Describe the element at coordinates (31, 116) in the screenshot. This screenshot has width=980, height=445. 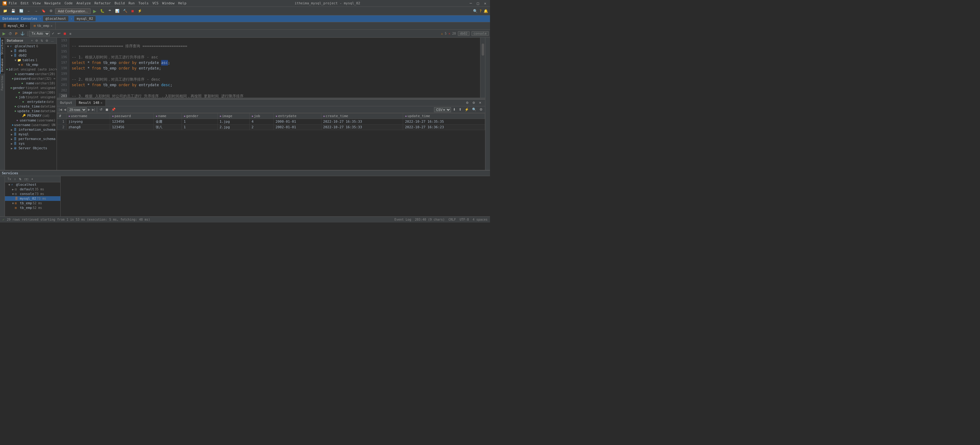
I see `tree-item-key-primary: 🔑 PRIMARY (id)` at that location.